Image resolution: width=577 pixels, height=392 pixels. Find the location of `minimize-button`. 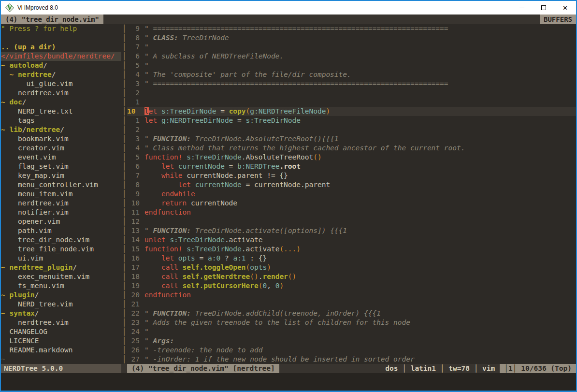

minimize-button is located at coordinates (522, 8).